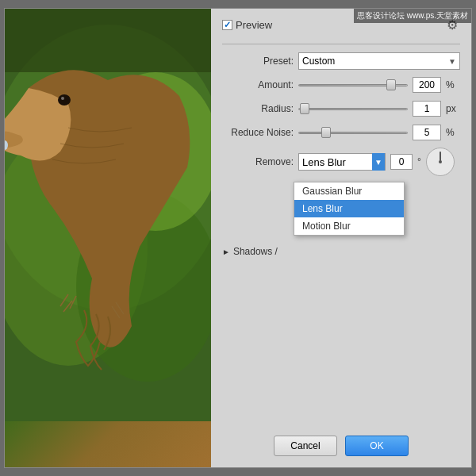 The image size is (476, 476). What do you see at coordinates (377, 446) in the screenshot?
I see `ok-button: OK` at bounding box center [377, 446].